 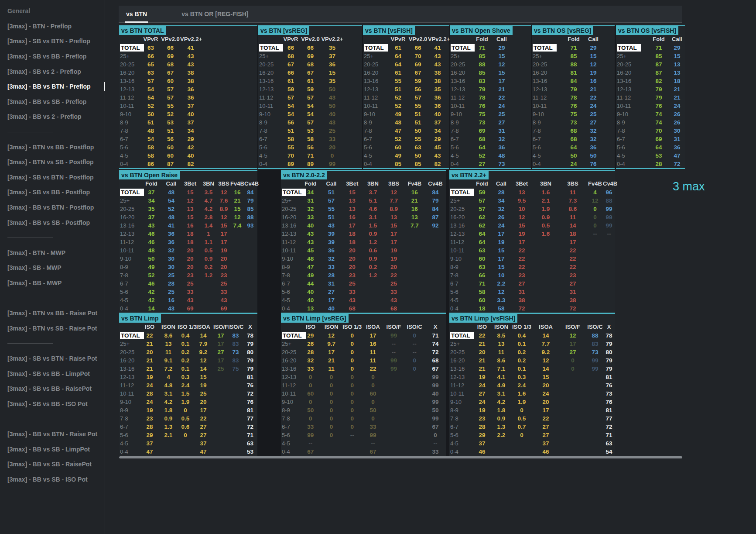 I want to click on sidebar-item: [3max] - SB vs BB - ISO Pot, so click(x=52, y=403).